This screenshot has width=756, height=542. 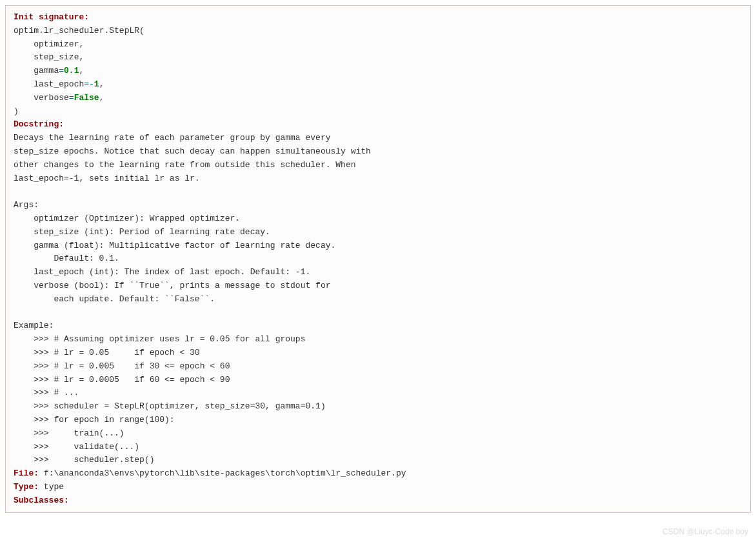 What do you see at coordinates (223, 474) in the screenshot?
I see `file-value: f:\ananconda3\envs\pytorch\lib\site-pack…` at bounding box center [223, 474].